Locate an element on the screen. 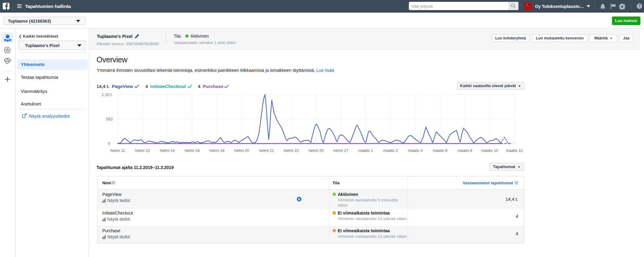 The width and height of the screenshot is (644, 257). svg-text: maalis 4 is located at coordinates (415, 150).